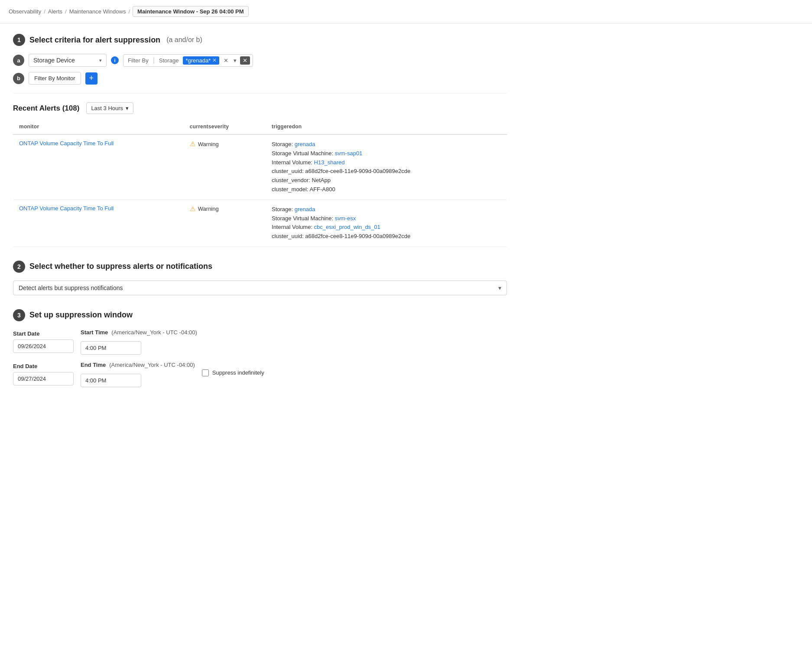  What do you see at coordinates (138, 375) in the screenshot?
I see `end-time-group: End Time (America/New_York - UTC -04:00)` at bounding box center [138, 375].